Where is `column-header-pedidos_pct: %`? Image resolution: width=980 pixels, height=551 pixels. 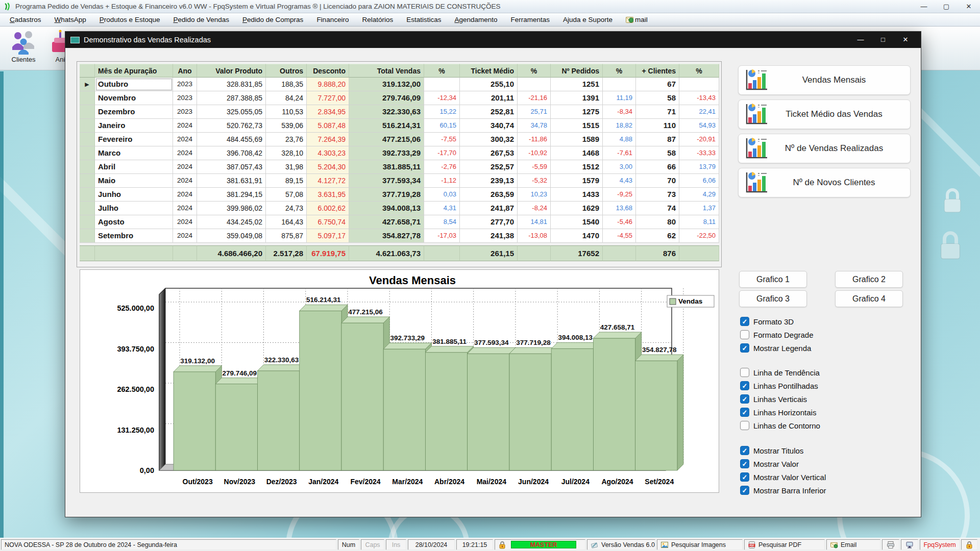
column-header-pedidos_pct: % is located at coordinates (620, 70).